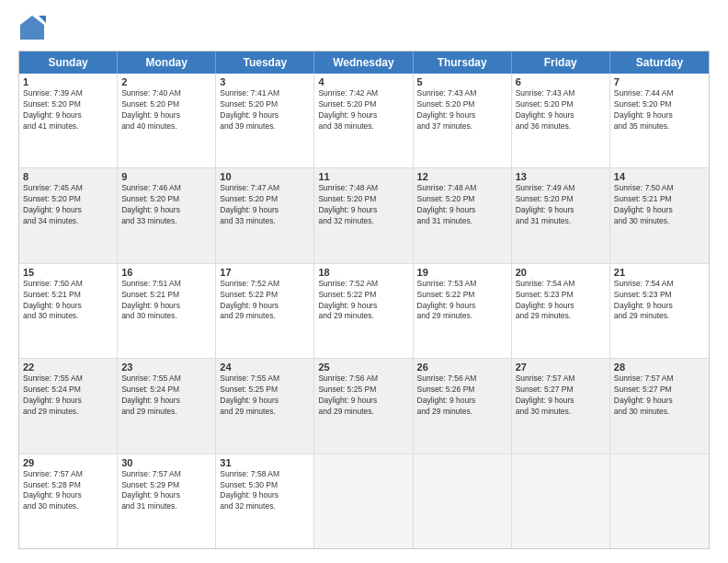  I want to click on logo-icon, so click(32, 28).